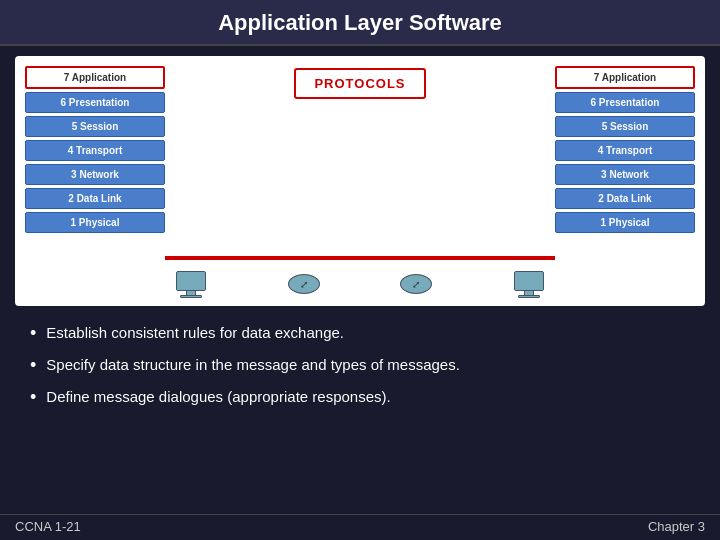  What do you see at coordinates (360, 527) in the screenshot?
I see `footer: CCNA 1-21 Chapter 3` at bounding box center [360, 527].